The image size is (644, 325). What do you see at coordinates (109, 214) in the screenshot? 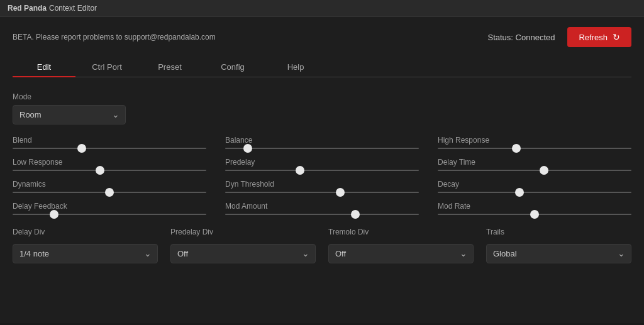
I see `delay-feedback-slider` at bounding box center [109, 214].